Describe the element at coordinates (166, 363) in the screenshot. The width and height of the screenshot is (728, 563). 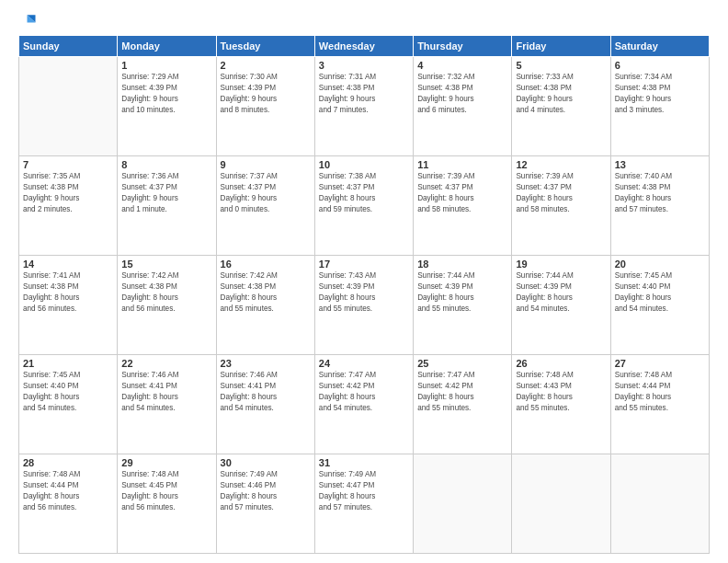
I see `day-number: 22` at that location.